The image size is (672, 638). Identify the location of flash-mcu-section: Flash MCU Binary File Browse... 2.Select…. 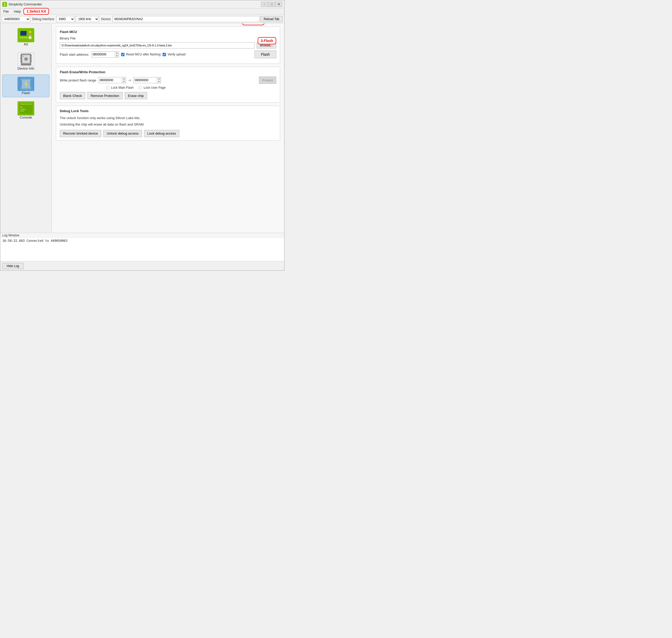
(168, 45).